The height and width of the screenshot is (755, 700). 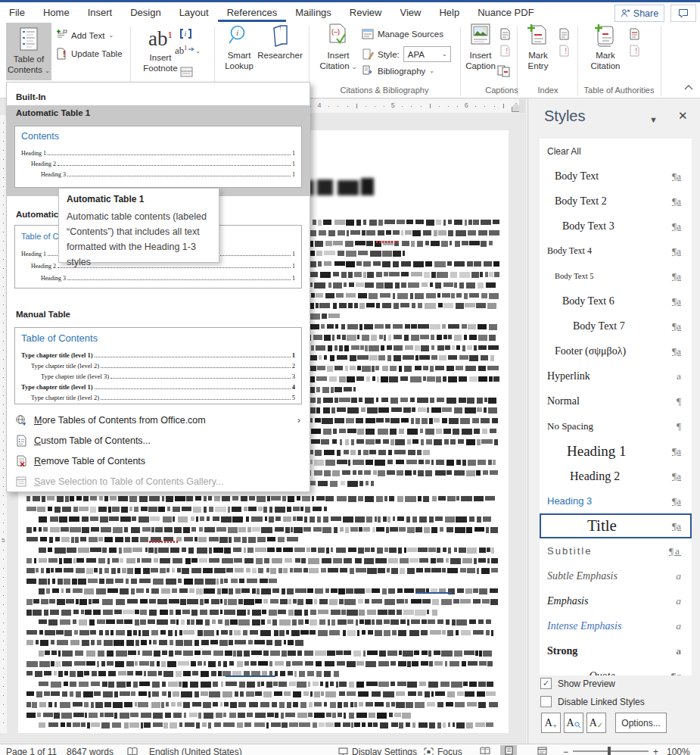 What do you see at coordinates (62, 35) in the screenshot?
I see `add-text-icon` at bounding box center [62, 35].